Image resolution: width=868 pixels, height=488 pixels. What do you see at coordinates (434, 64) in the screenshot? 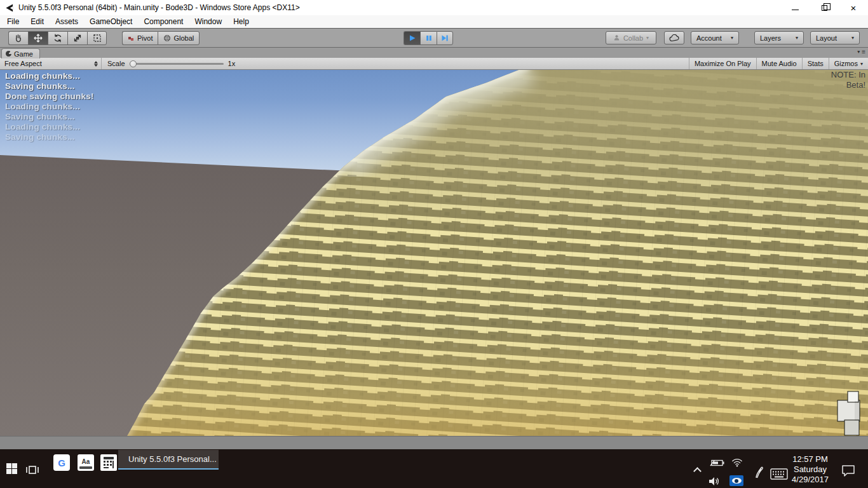
I see `game-control-bar: Free Aspect Scale 1x Maximize On Play Mu…` at bounding box center [434, 64].